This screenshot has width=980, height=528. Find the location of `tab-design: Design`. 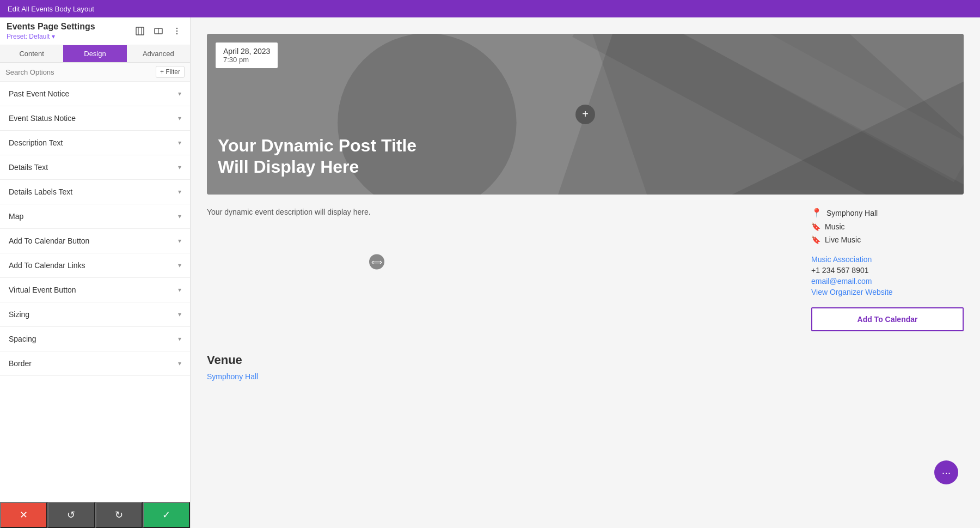

tab-design: Design is located at coordinates (95, 53).